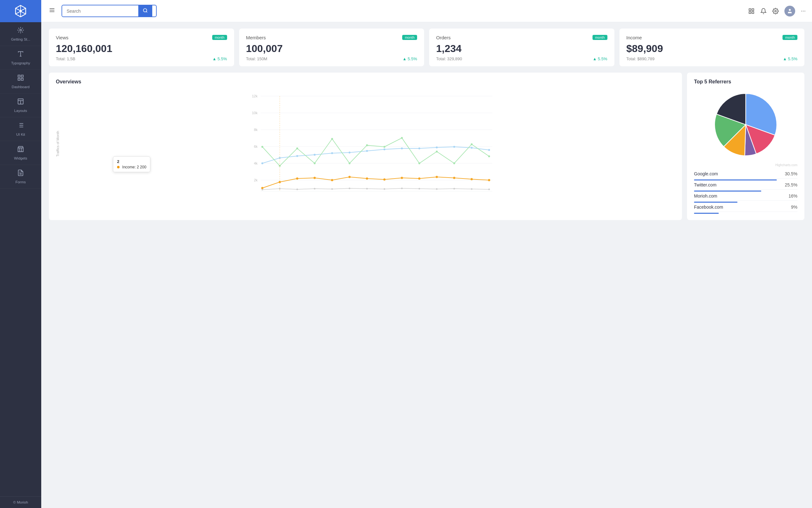 The image size is (812, 508). Describe the element at coordinates (220, 38) in the screenshot. I see `stat-badge-views: month` at that location.